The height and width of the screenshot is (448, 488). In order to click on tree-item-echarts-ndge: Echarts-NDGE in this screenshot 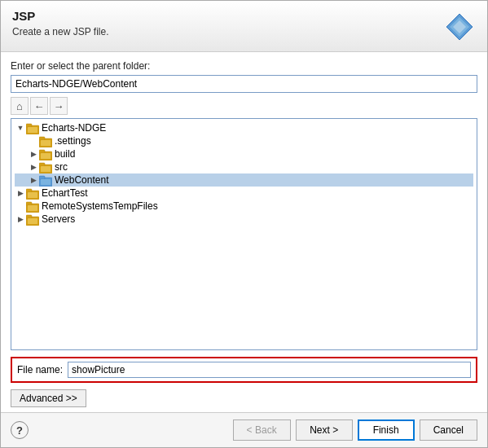, I will do `click(244, 128)`.